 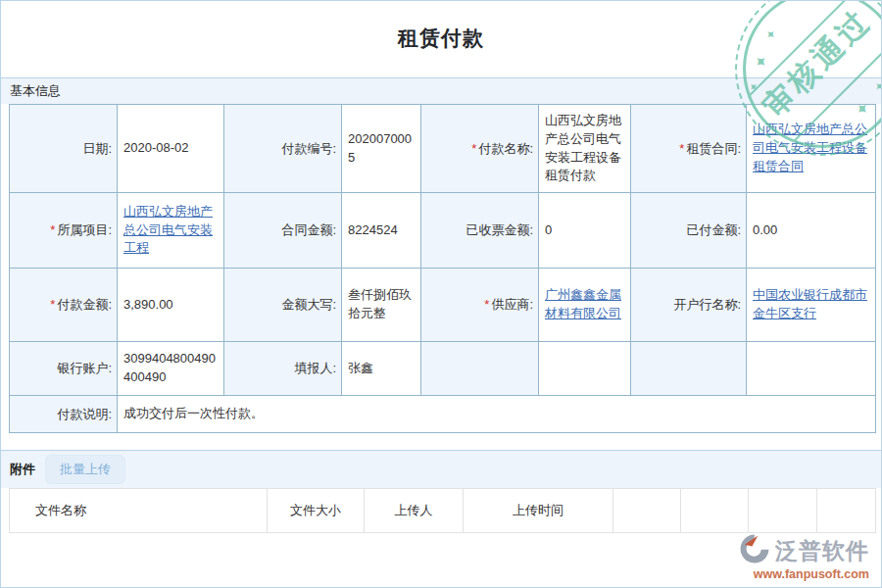 What do you see at coordinates (316, 512) in the screenshot?
I see `file-size-header: 文件大小` at bounding box center [316, 512].